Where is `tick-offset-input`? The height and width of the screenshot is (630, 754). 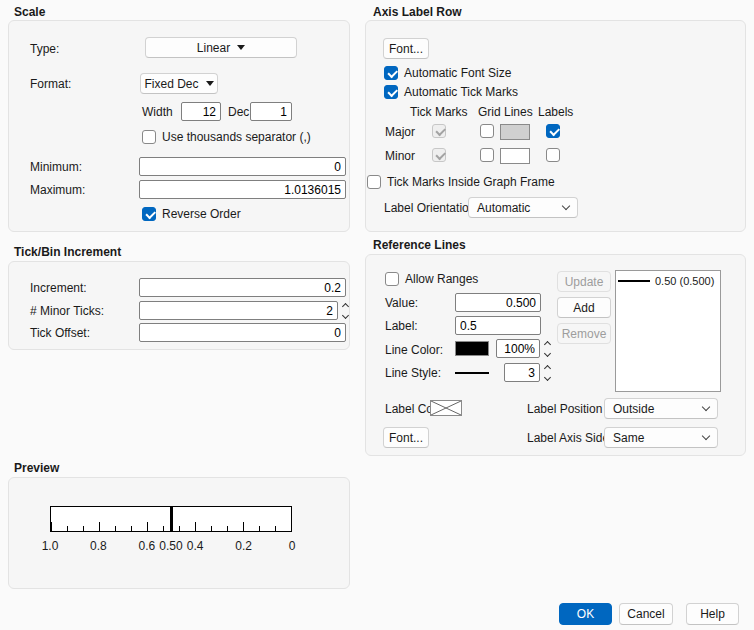 tick-offset-input is located at coordinates (242, 332).